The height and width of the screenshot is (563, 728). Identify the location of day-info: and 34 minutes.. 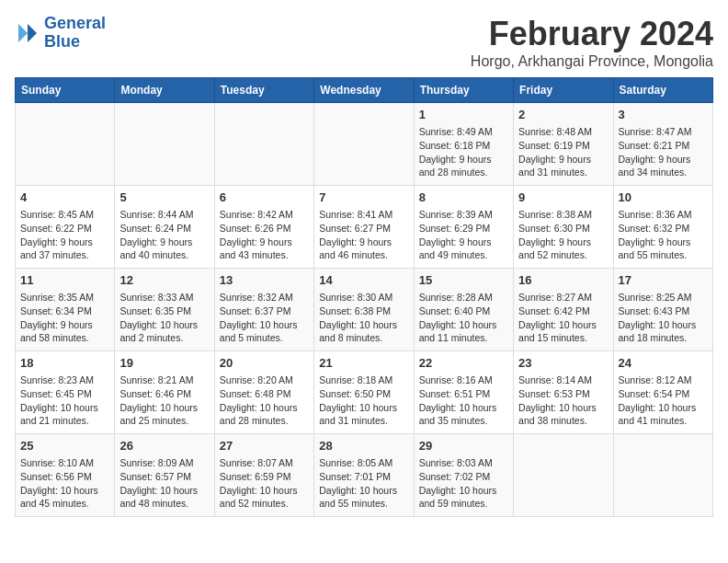
(664, 173).